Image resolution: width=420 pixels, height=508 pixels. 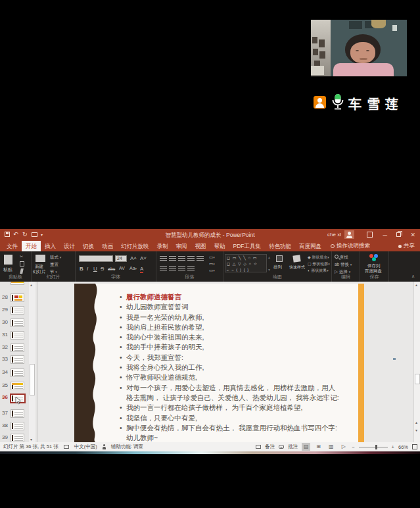 What do you see at coordinates (191, 259) in the screenshot?
I see `increase-indent-icon` at bounding box center [191, 259].